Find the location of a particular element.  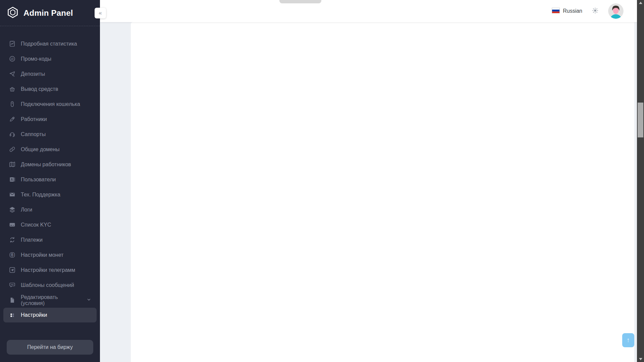

sidebar-item-users: Пользователи is located at coordinates (50, 180).